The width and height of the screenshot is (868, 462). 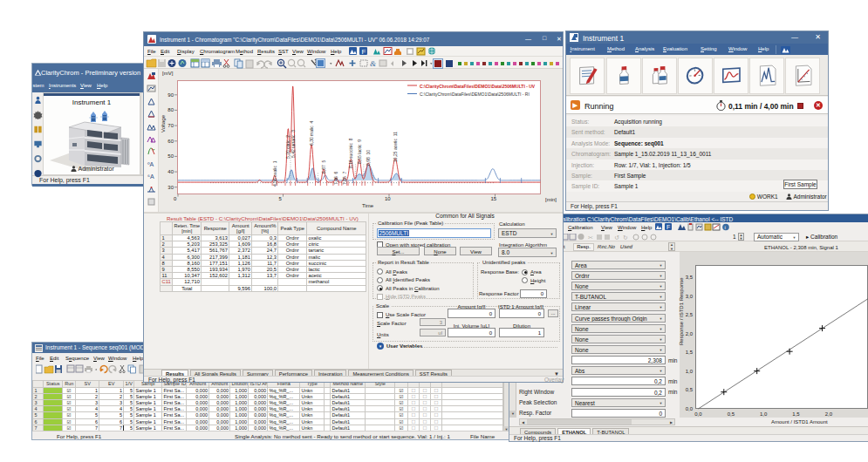 I want to click on svg-text: 4,56 oxalic 1, so click(x=275, y=173).